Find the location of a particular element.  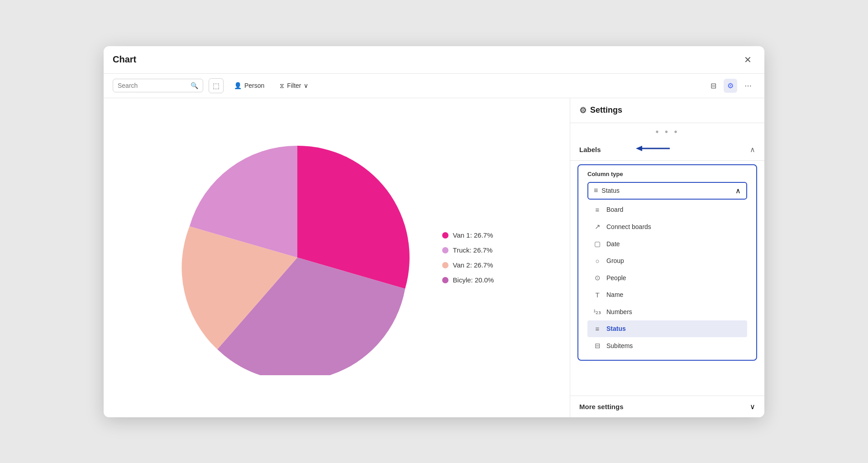

dropdown-item-board: ≡ Board is located at coordinates (667, 210).